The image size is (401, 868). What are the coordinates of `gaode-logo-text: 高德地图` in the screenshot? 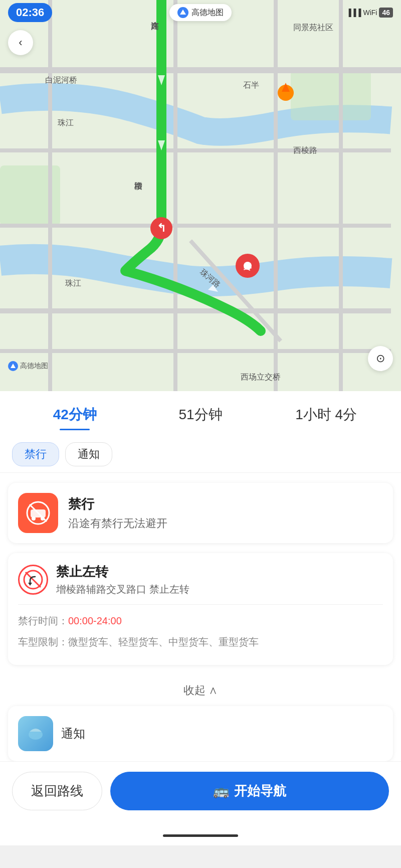 It's located at (208, 13).